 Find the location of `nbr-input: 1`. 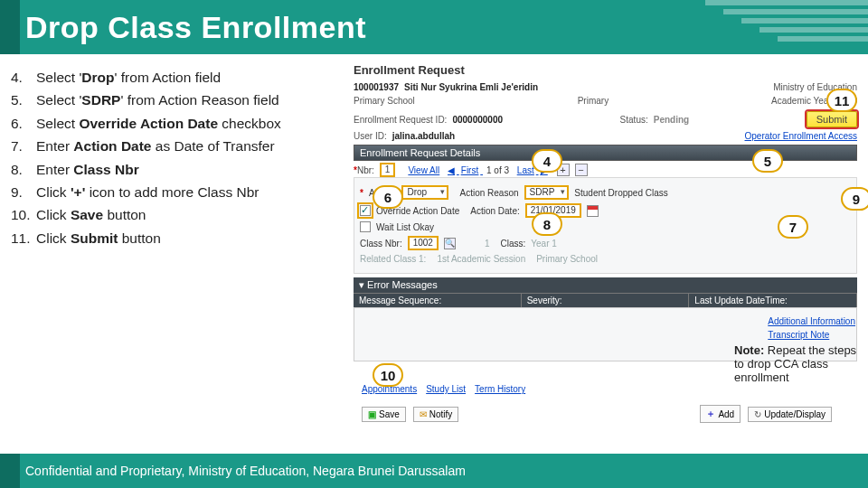

nbr-input: 1 is located at coordinates (388, 170).